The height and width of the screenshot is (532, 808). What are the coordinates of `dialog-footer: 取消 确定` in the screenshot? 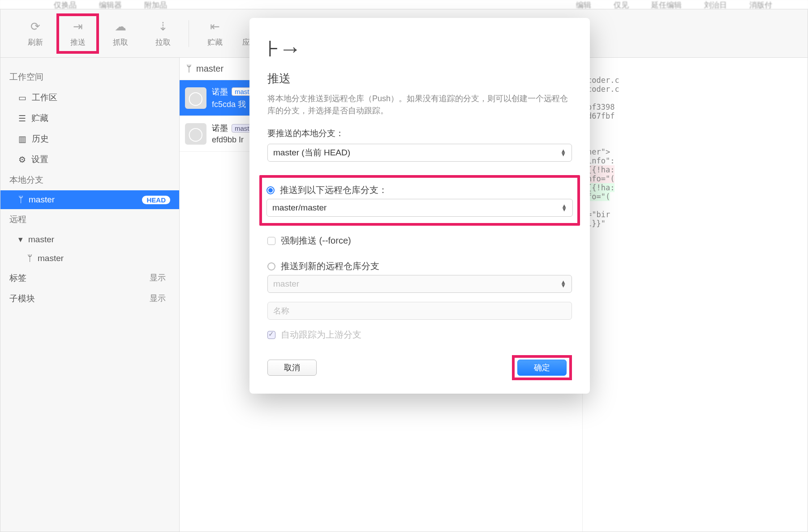 It's located at (420, 368).